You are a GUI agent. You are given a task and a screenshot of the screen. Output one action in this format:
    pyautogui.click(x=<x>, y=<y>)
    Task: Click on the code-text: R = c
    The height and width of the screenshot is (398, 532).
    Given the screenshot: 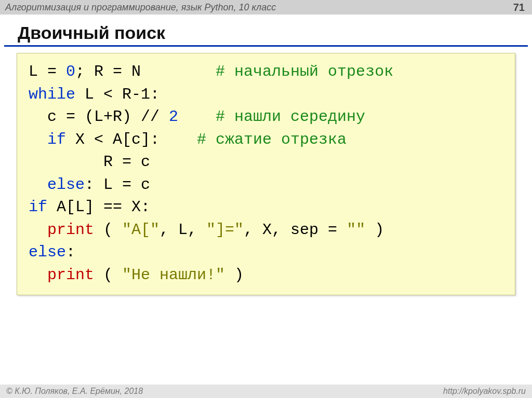 What is the action you would take?
    pyautogui.click(x=94, y=162)
    